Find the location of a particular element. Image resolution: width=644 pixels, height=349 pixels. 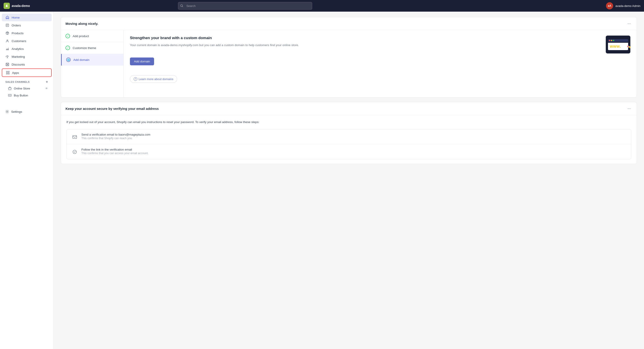

home-icon is located at coordinates (8, 18).